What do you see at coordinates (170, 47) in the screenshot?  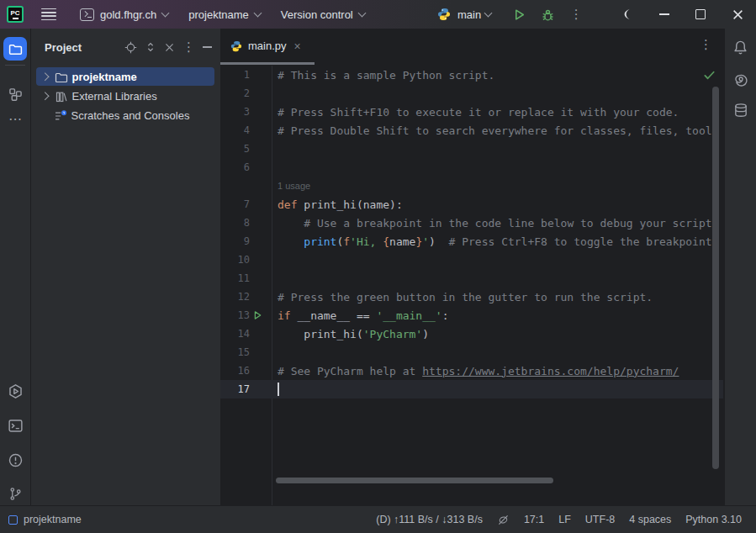 I see `collapse-all-icon` at bounding box center [170, 47].